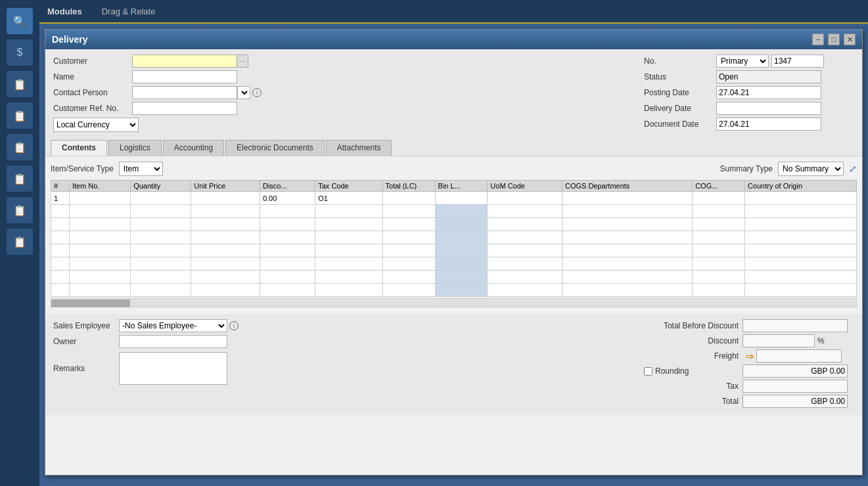 This screenshot has width=868, height=486. Describe the element at coordinates (818, 39) in the screenshot. I see `minimize-button: −` at that location.